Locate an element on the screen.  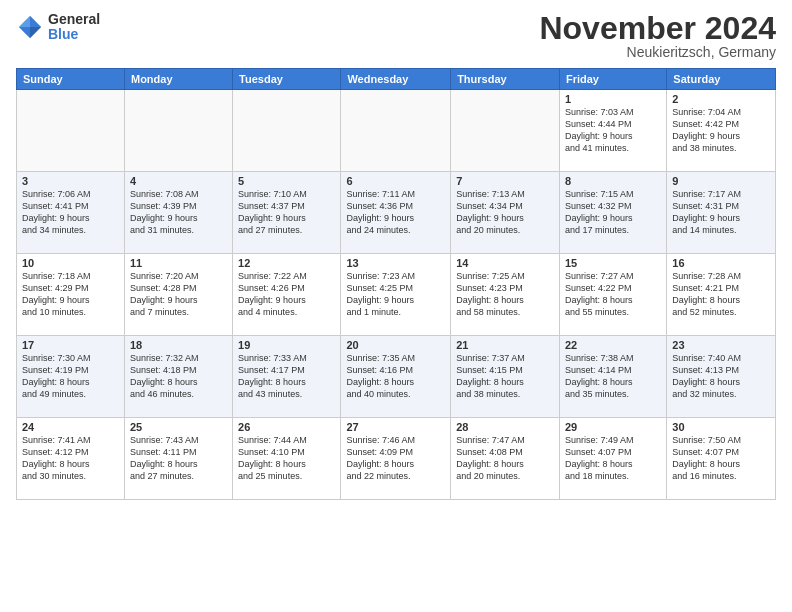
day-cell: 13Sunrise: 7:23 AM Sunset: 4:25 PM Dayli… is located at coordinates (396, 295).